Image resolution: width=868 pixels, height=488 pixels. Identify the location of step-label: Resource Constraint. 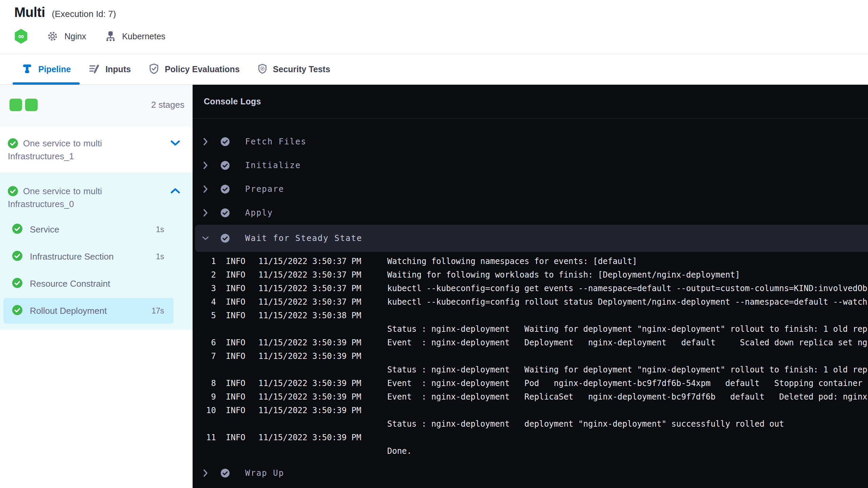
(70, 284).